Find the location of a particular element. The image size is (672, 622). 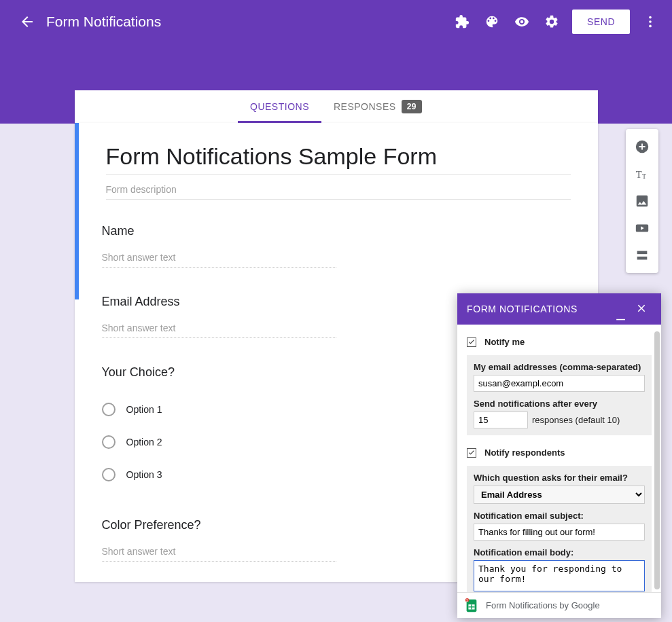

option-label: Option 2 is located at coordinates (144, 442).